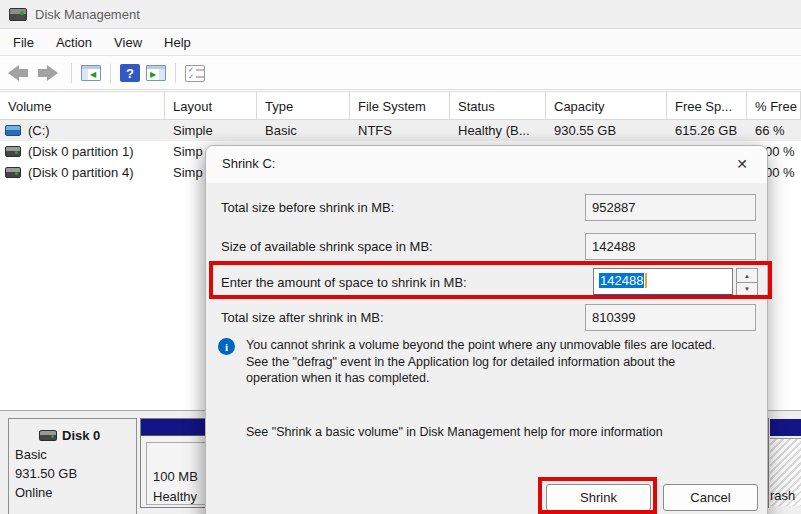 This screenshot has height=514, width=801. Describe the element at coordinates (74, 42) in the screenshot. I see `menu-action: Action` at that location.